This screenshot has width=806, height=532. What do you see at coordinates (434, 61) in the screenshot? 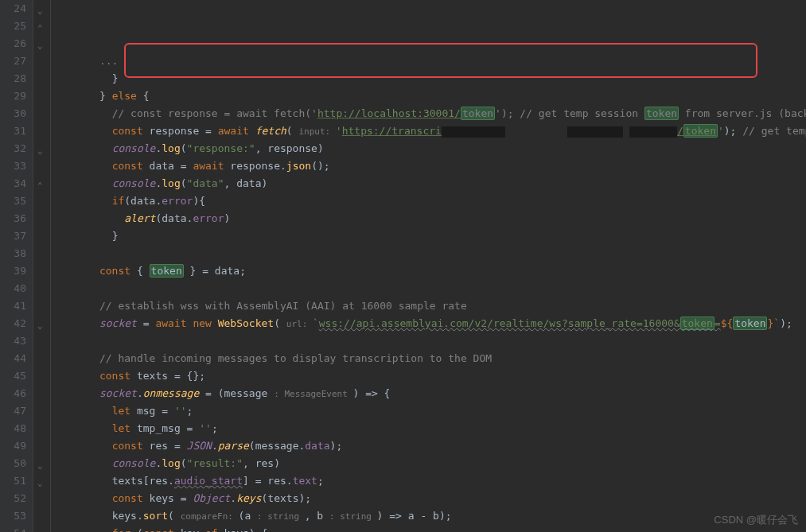
I see `code-line: ...` at bounding box center [434, 61].